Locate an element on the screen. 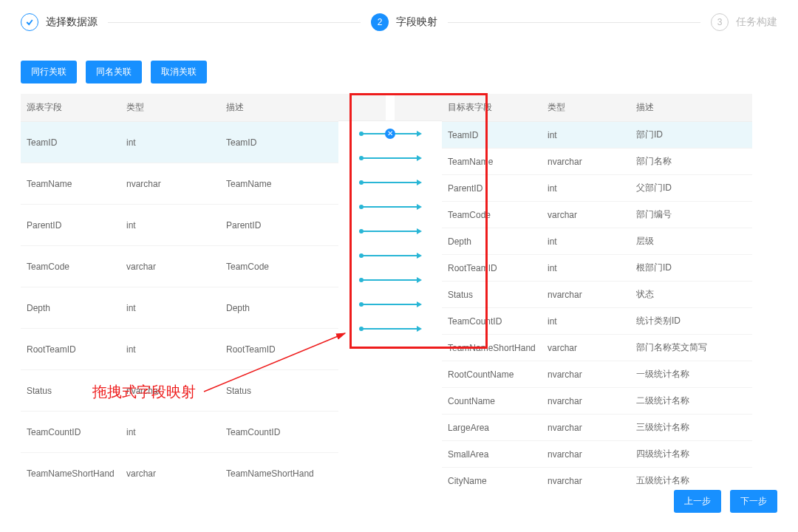  mapping-connector-column: ✕ is located at coordinates (390, 294).